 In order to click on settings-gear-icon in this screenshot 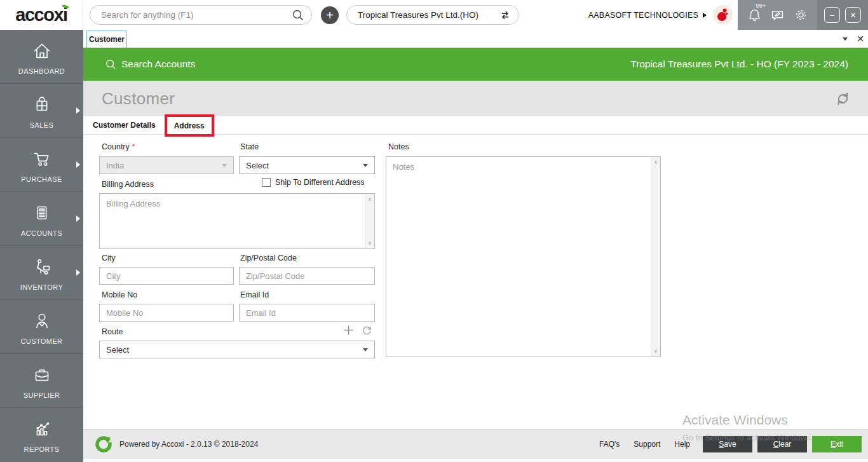, I will do `click(801, 15)`.